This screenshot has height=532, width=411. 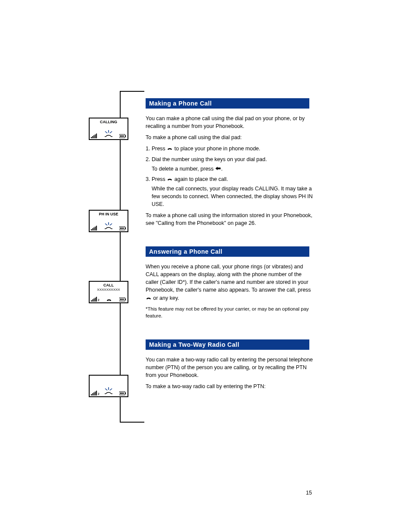 I want to click on lcd-text: PH IN USE, so click(x=109, y=214).